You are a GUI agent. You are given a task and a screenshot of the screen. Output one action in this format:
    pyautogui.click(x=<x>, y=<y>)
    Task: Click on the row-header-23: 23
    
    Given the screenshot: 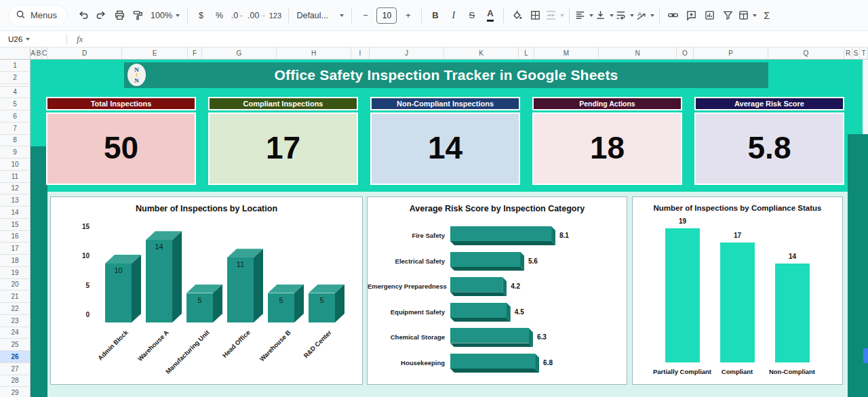 What is the action you would take?
    pyautogui.click(x=15, y=321)
    